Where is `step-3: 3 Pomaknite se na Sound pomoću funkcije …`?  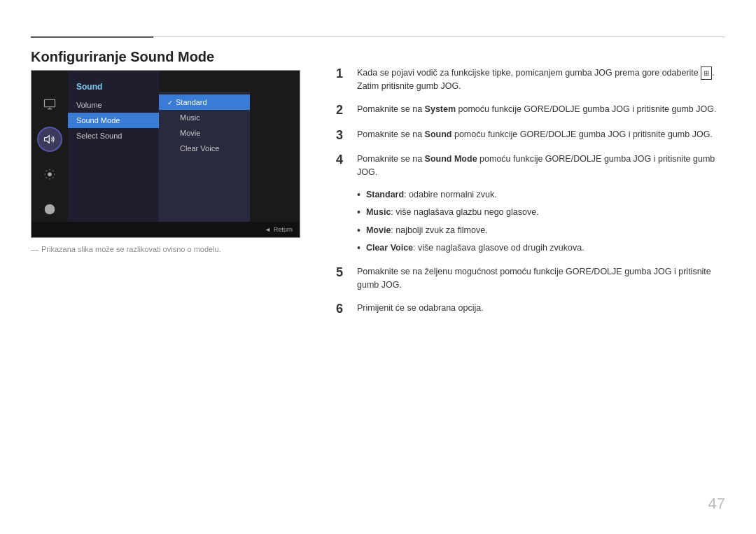 step-3: 3 Pomaknite se na Sound pomoću funkcije … is located at coordinates (531, 136).